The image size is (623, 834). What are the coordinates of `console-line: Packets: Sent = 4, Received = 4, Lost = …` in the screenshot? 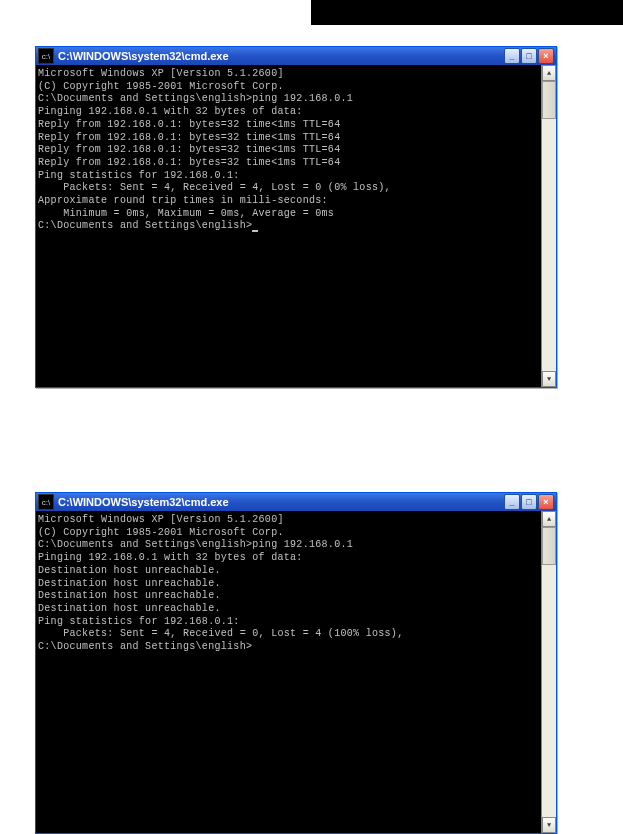 It's located at (288, 188).